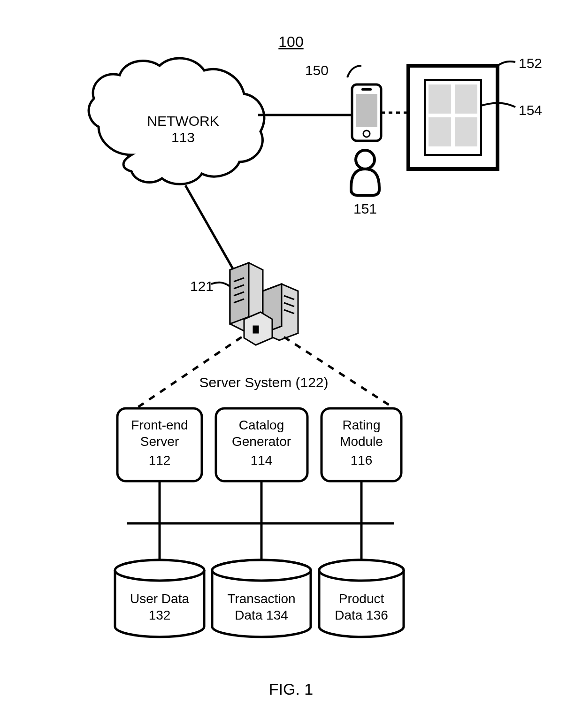 Image resolution: width=582 pixels, height=728 pixels. What do you see at coordinates (361, 425) in the screenshot?
I see `svg-text: Rating` at bounding box center [361, 425].